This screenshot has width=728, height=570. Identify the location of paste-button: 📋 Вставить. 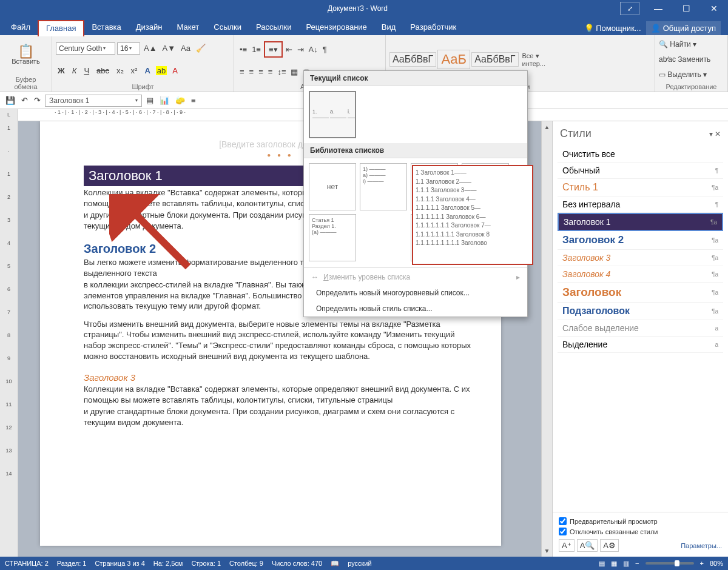
(25, 56).